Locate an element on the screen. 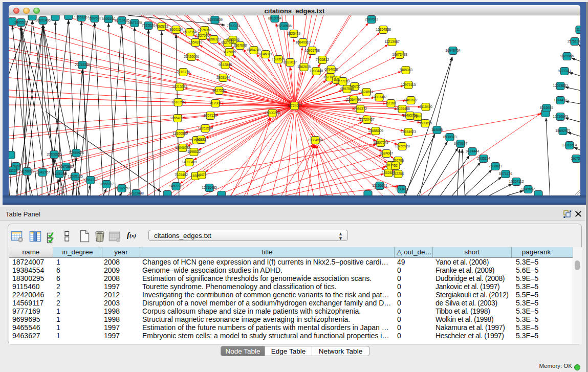 This screenshot has height=372, width=588. svg-text: 12353594 is located at coordinates (205, 128).